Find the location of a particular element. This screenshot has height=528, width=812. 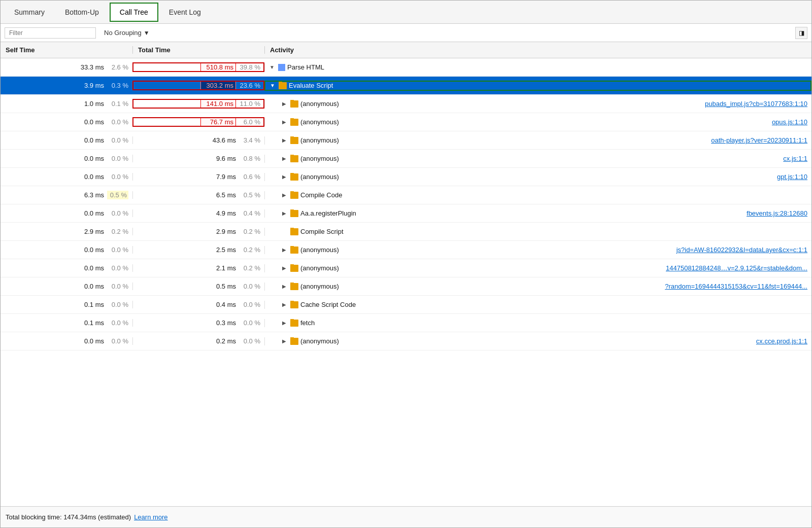

cell-self-time: 3.9 ms0.3 % is located at coordinates (66, 85).